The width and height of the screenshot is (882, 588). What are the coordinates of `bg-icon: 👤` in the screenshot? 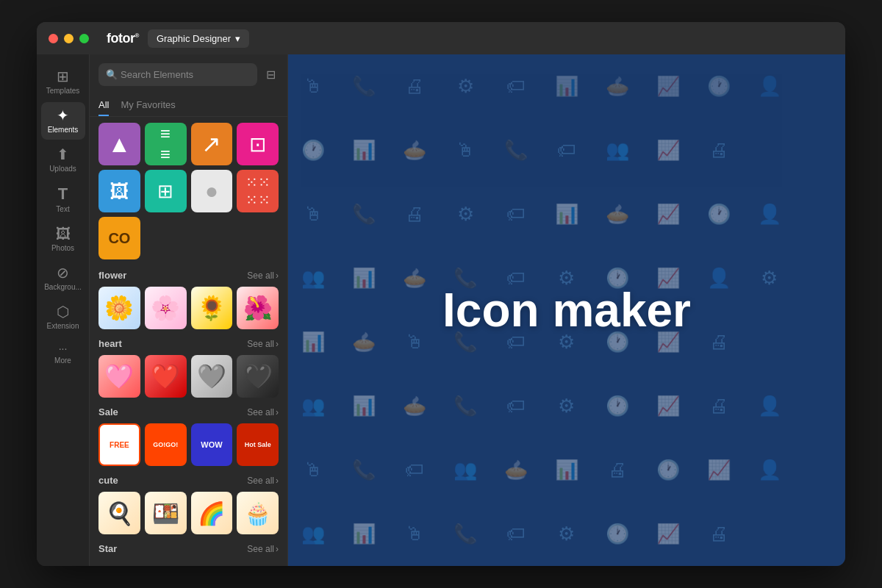 It's located at (769, 470).